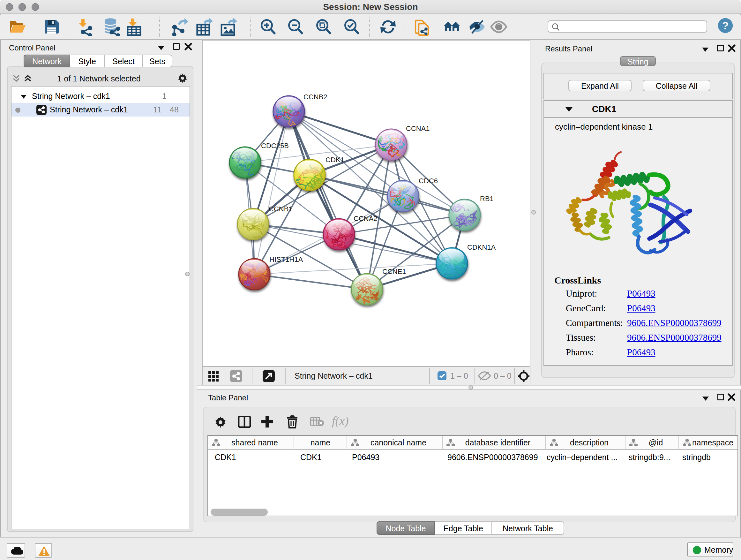 Image resolution: width=741 pixels, height=560 pixels. I want to click on svg-text: CDC25B, so click(275, 146).